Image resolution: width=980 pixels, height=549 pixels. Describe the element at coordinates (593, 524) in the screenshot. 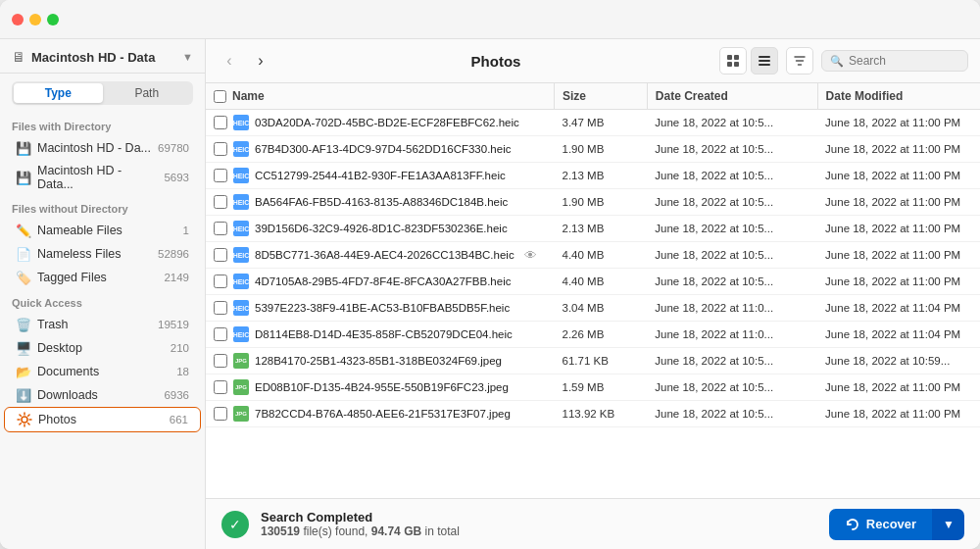

I see `bottom-bar: ✓ Search Completed 130519 file(s) found,…` at that location.